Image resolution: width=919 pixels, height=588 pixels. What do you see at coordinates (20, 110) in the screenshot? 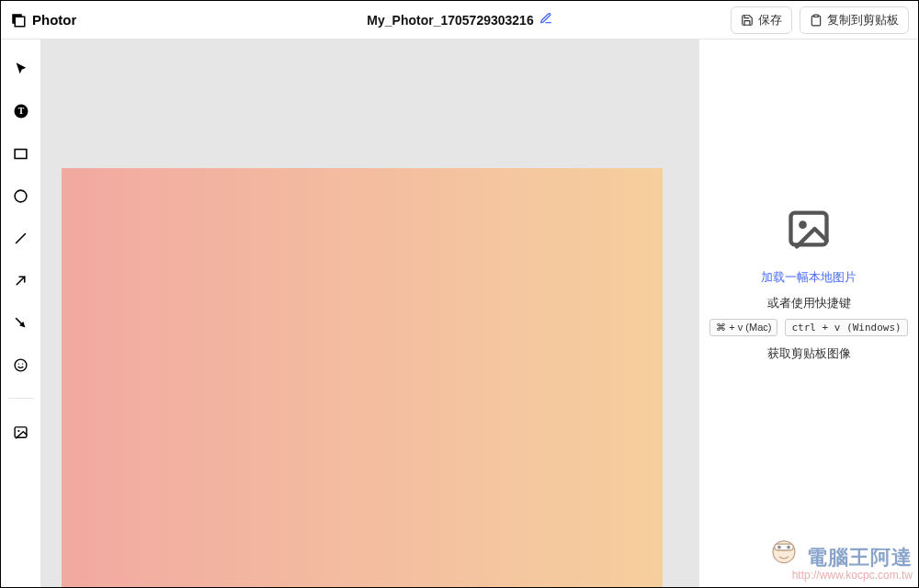
I see `svg-text: T` at bounding box center [20, 110].